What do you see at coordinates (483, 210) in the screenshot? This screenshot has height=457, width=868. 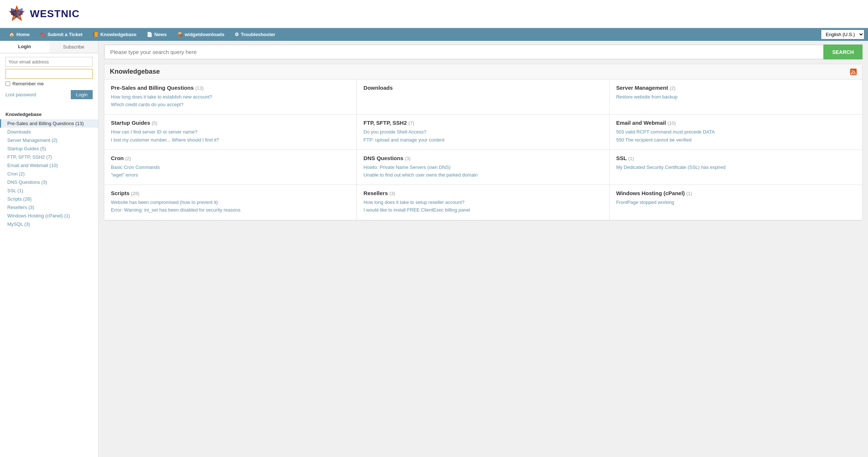 I see `kb-cell-link-10-1: I would like to install FREE ClientExec …` at bounding box center [483, 210].